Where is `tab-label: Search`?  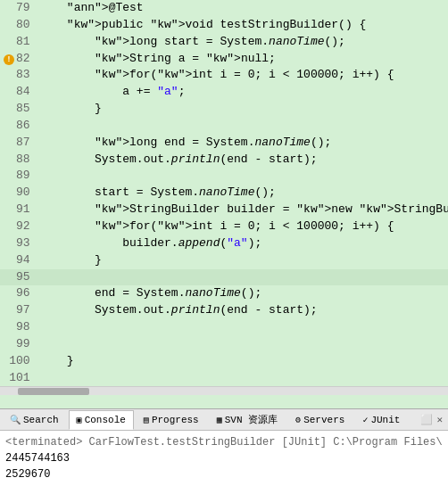
tab-label: Search is located at coordinates (41, 420).